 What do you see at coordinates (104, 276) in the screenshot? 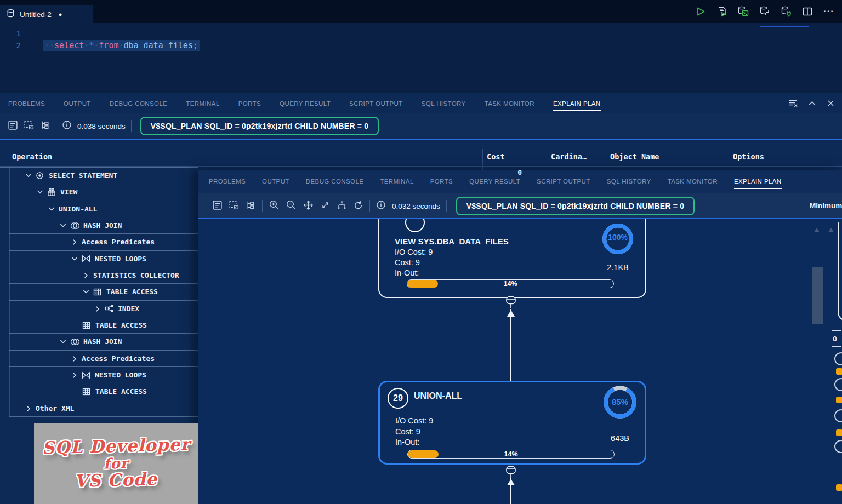
I see `tree-row-statistics-collector: STATISTICS COLLECTOR` at bounding box center [104, 276].